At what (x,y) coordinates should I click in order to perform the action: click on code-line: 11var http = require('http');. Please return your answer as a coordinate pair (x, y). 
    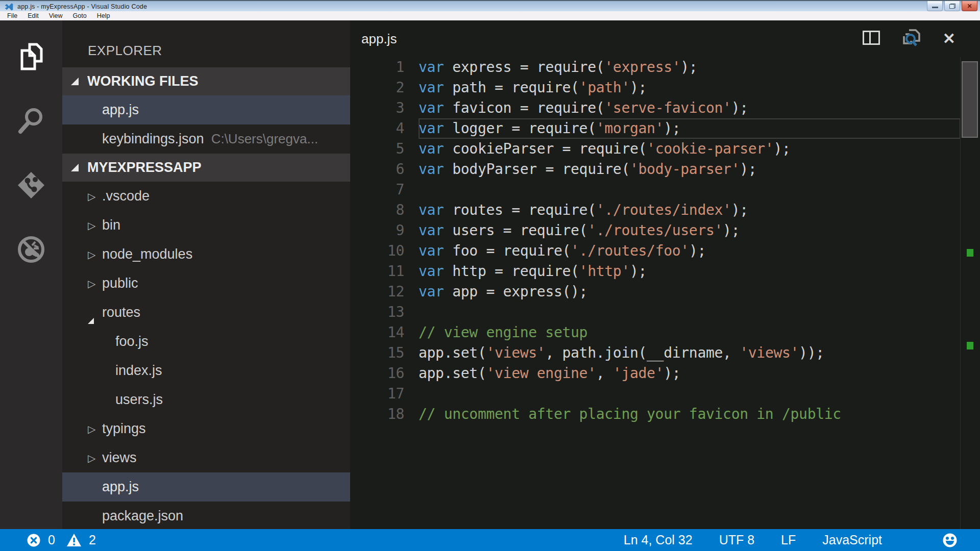
    Looking at the image, I should click on (655, 271).